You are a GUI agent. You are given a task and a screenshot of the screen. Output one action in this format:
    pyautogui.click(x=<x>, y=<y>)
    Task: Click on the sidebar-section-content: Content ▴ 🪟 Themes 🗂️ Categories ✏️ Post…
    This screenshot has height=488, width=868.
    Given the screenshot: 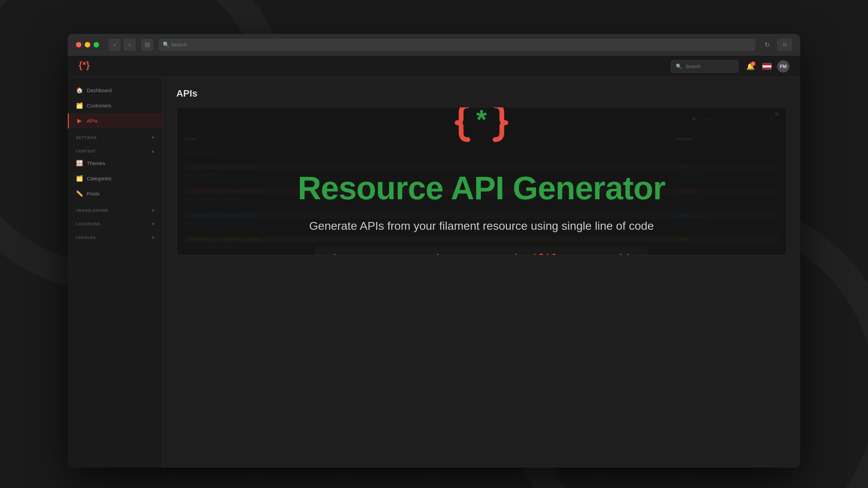 What is the action you would take?
    pyautogui.click(x=115, y=173)
    